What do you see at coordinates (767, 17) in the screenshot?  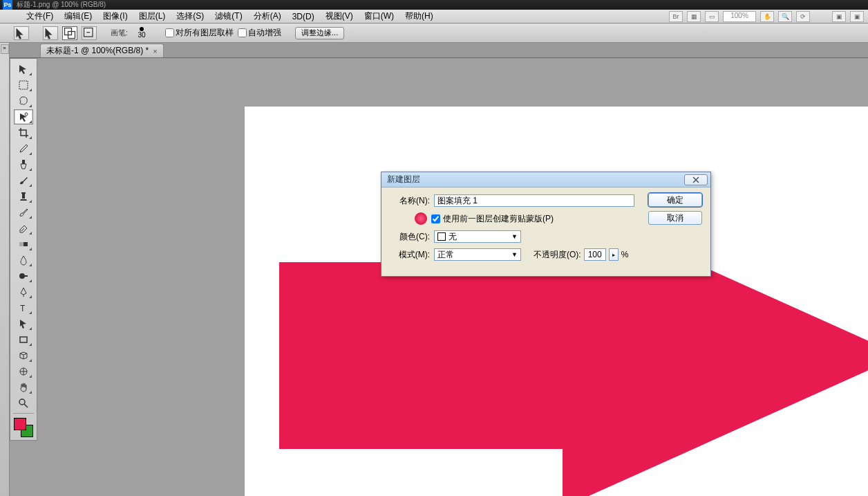 I see `hand-tool-shortcut-icon: ✋` at bounding box center [767, 17].